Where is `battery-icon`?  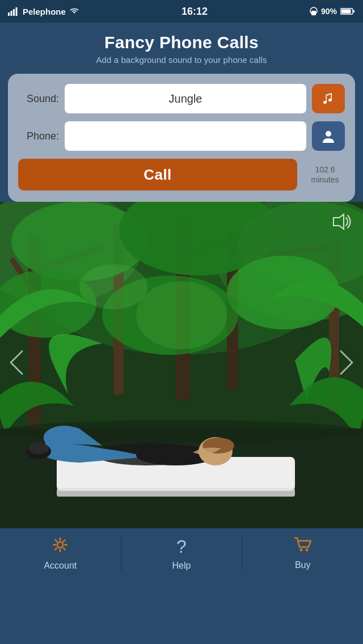
battery-icon is located at coordinates (348, 11).